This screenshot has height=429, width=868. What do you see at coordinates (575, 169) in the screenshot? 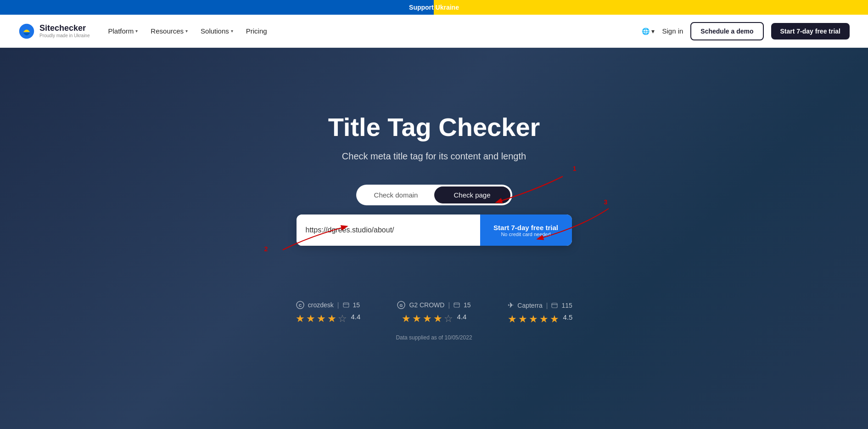
I see `annotation-1: 1` at bounding box center [575, 169].